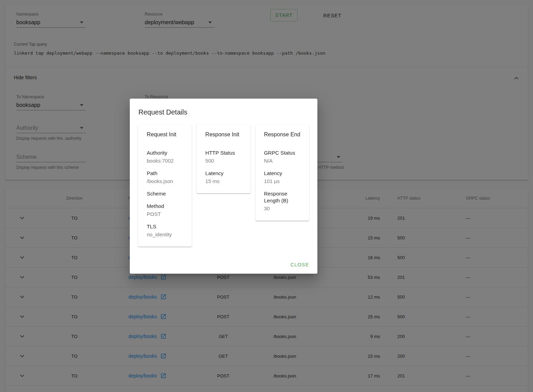  Describe the element at coordinates (282, 197) in the screenshot. I see `detail-field-label: Response Length (B)` at that location.